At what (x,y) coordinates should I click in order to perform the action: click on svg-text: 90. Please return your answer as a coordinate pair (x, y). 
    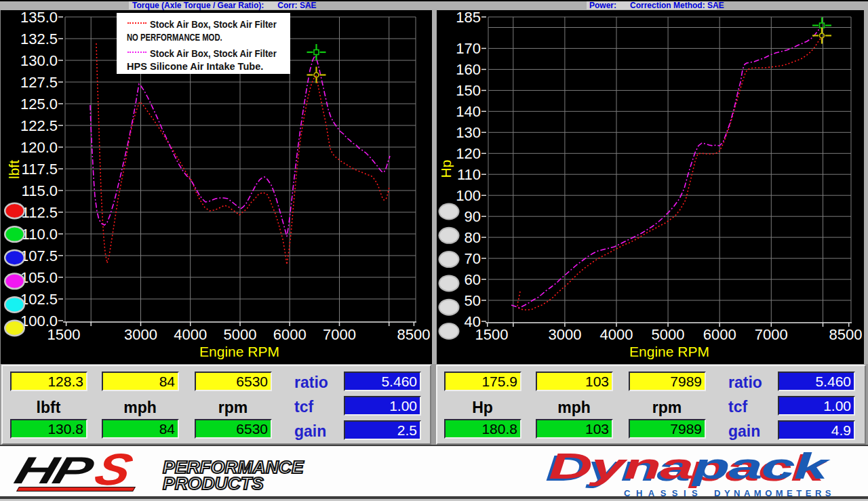
    Looking at the image, I should click on (473, 217).